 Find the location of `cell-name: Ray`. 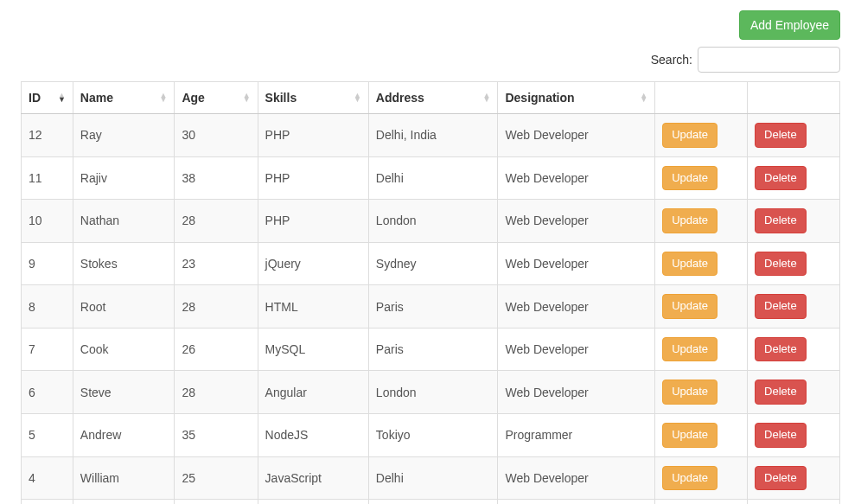

cell-name: Ray is located at coordinates (124, 136).